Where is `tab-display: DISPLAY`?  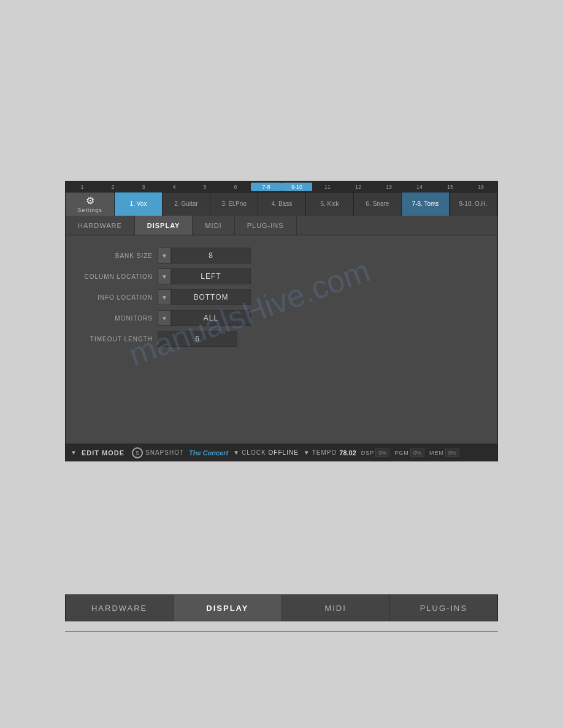 tab-display: DISPLAY is located at coordinates (164, 226).